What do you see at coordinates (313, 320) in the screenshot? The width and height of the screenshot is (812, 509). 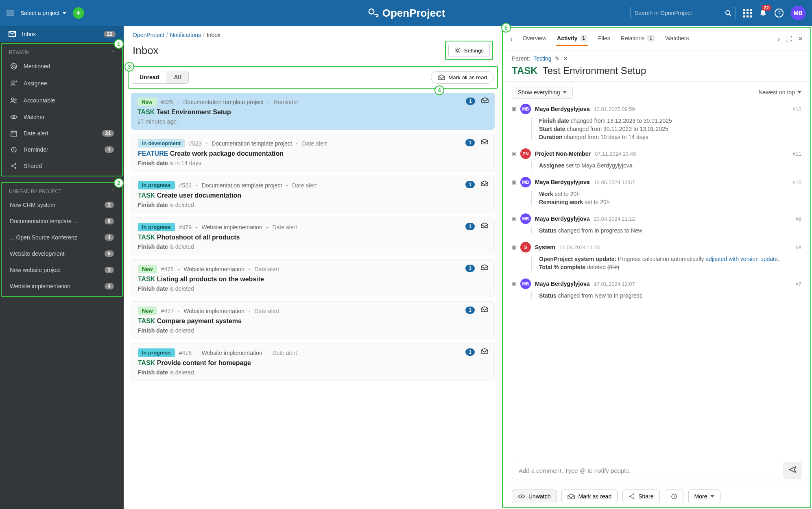 I see `notification-card: New #477 - Website implementation - Date…` at bounding box center [313, 320].